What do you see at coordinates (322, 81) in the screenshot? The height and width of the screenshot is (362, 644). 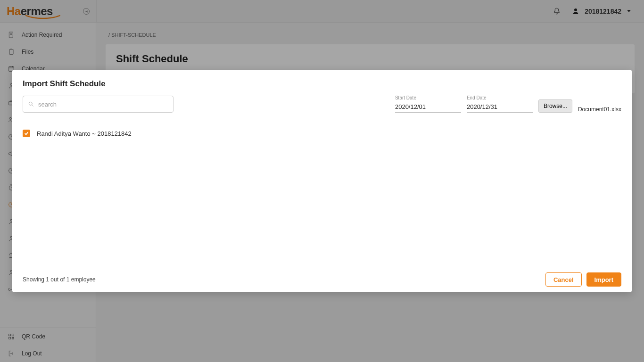 I see `modal-title: Import Shift Schedule` at bounding box center [322, 81].